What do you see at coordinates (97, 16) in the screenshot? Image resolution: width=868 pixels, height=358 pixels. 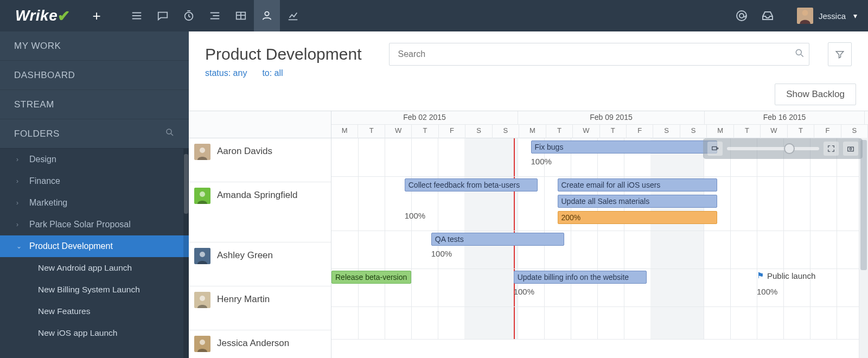 I see `add-button: +` at bounding box center [97, 16].